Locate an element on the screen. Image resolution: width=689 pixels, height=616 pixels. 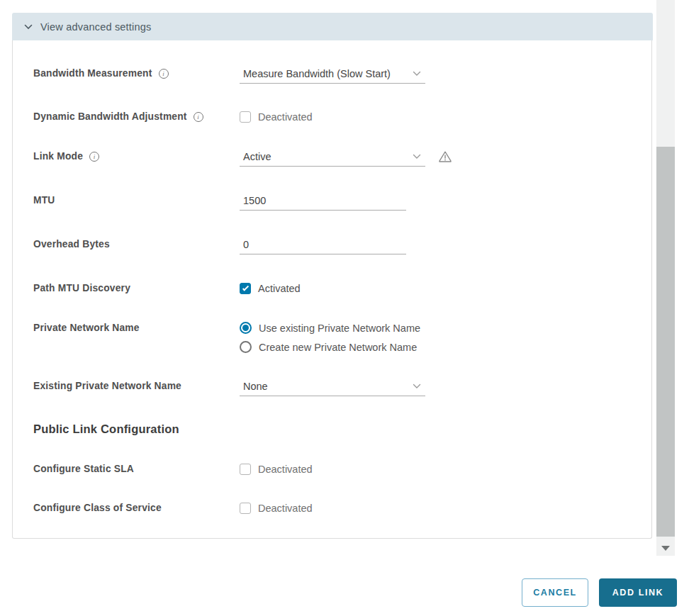
row-private-network-name: Private Network Name Use existing Privat… is located at coordinates (335, 337).